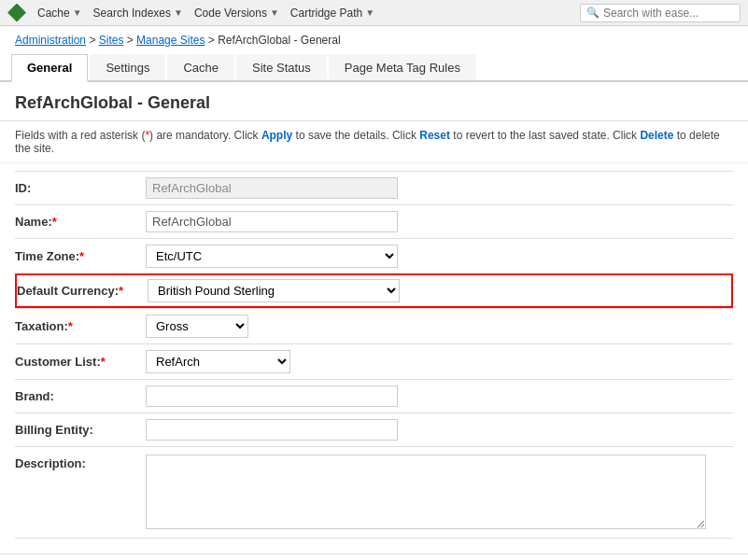  I want to click on control-description, so click(426, 493).